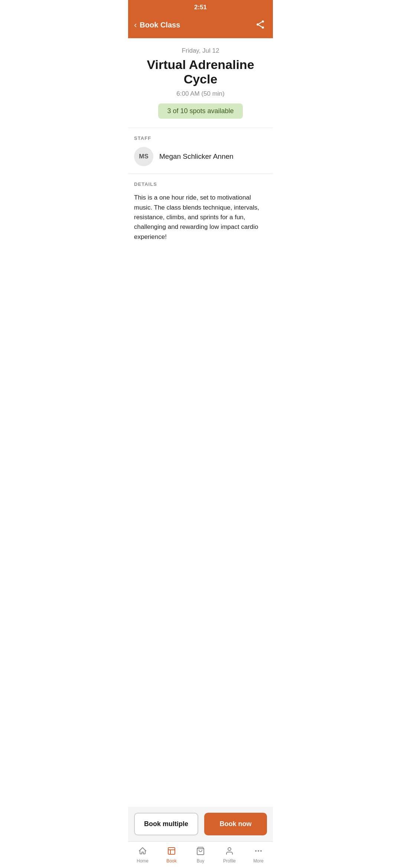 The width and height of the screenshot is (401, 868). Describe the element at coordinates (200, 138) in the screenshot. I see `staff-label: STAFF` at that location.